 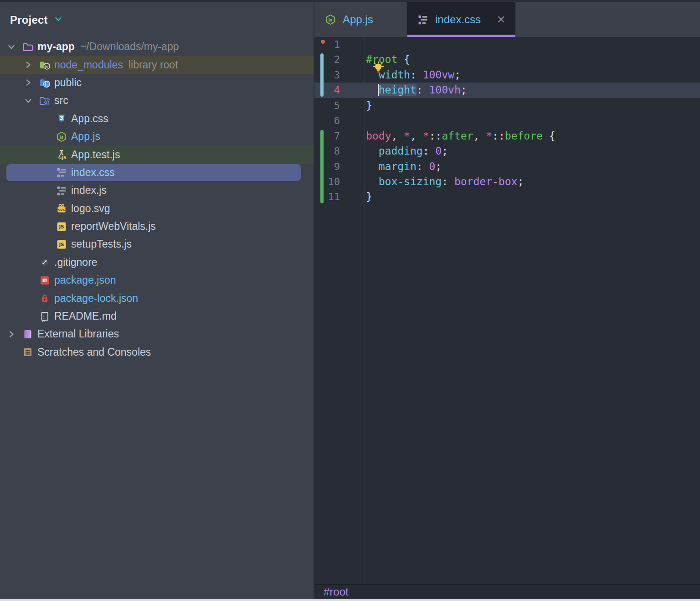 I want to click on code-line-11: }, so click(x=533, y=197).